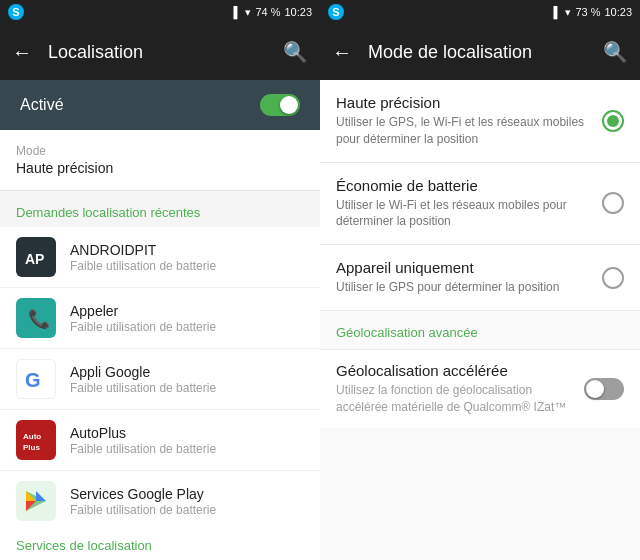 This screenshot has height=560, width=640. What do you see at coordinates (454, 399) in the screenshot?
I see `accel-desc: Utilisez la fonction de géolocalisation …` at bounding box center [454, 399].